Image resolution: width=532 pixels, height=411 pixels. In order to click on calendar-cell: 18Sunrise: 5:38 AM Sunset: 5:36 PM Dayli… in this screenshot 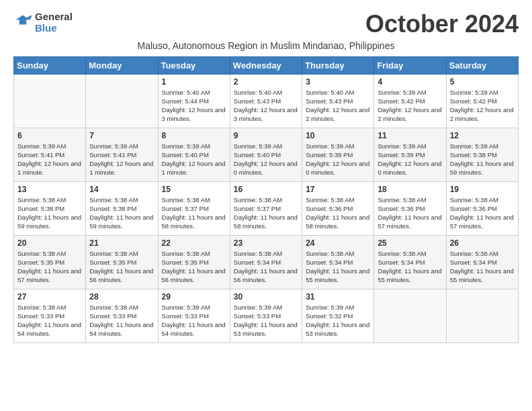, I will do `click(410, 208)`.